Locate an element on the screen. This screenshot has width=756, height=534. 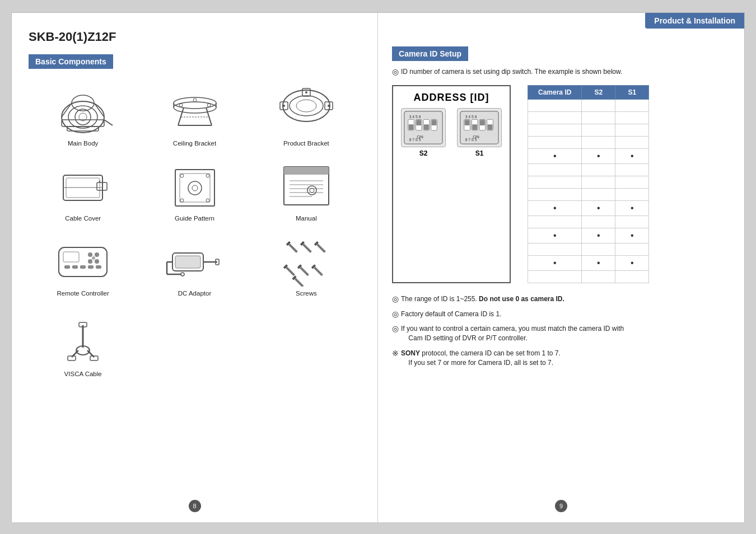
component-visca-cable: VISCA Cable is located at coordinates (83, 347).